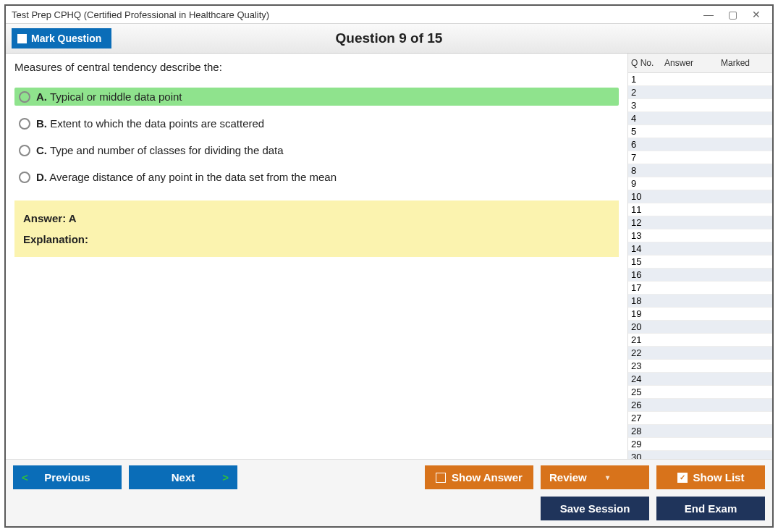 This screenshot has width=778, height=532. What do you see at coordinates (701, 288) in the screenshot?
I see `question-list-row: 17` at bounding box center [701, 288].